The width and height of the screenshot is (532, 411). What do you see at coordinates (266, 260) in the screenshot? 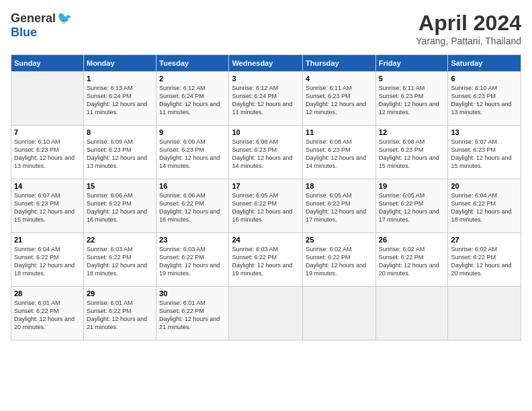
I see `calendar-cell: 24Sunrise: 6:03 AMSunset: 6:22 PMDayligh…` at bounding box center [266, 260].